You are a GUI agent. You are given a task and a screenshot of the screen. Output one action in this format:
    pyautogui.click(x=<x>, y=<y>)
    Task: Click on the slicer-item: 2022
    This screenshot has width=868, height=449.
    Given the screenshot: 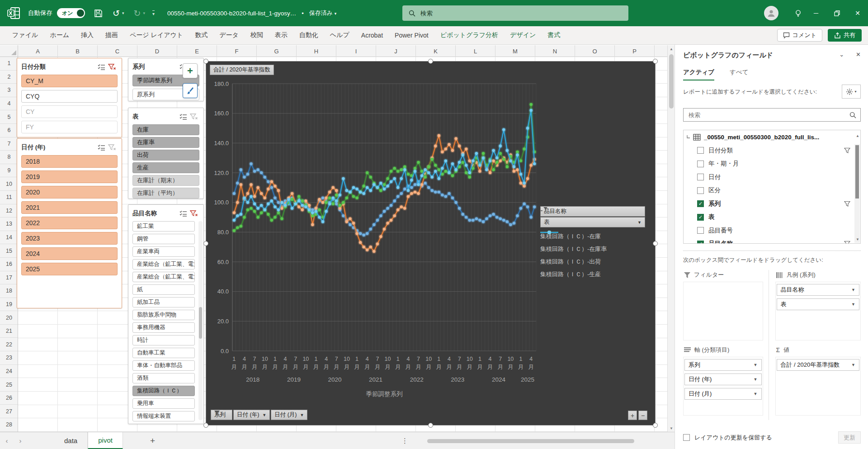 What is the action you would take?
    pyautogui.click(x=70, y=223)
    